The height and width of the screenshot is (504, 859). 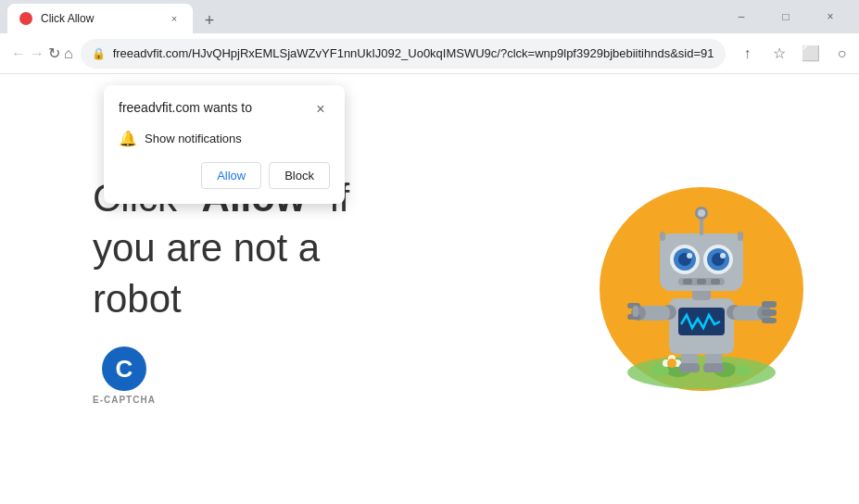 What do you see at coordinates (224, 145) in the screenshot?
I see `notification-popup: freeadvfit.com wants to × 🔔 Show notific…` at bounding box center [224, 145].